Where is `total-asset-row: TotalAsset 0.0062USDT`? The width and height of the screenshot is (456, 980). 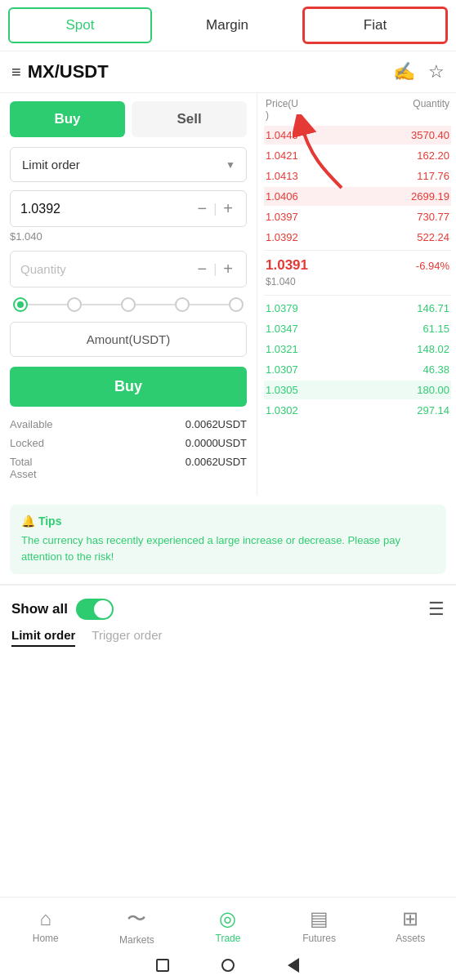 total-asset-row: TotalAsset 0.0062USDT is located at coordinates (128, 468).